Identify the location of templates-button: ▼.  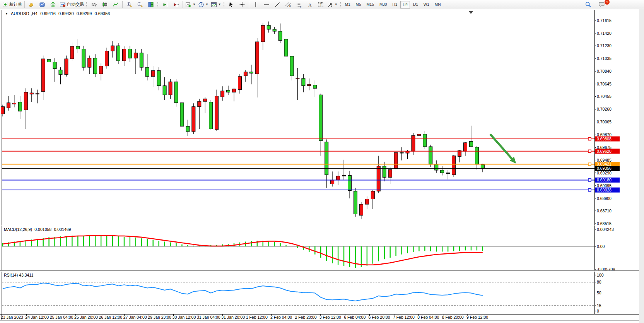
(216, 5).